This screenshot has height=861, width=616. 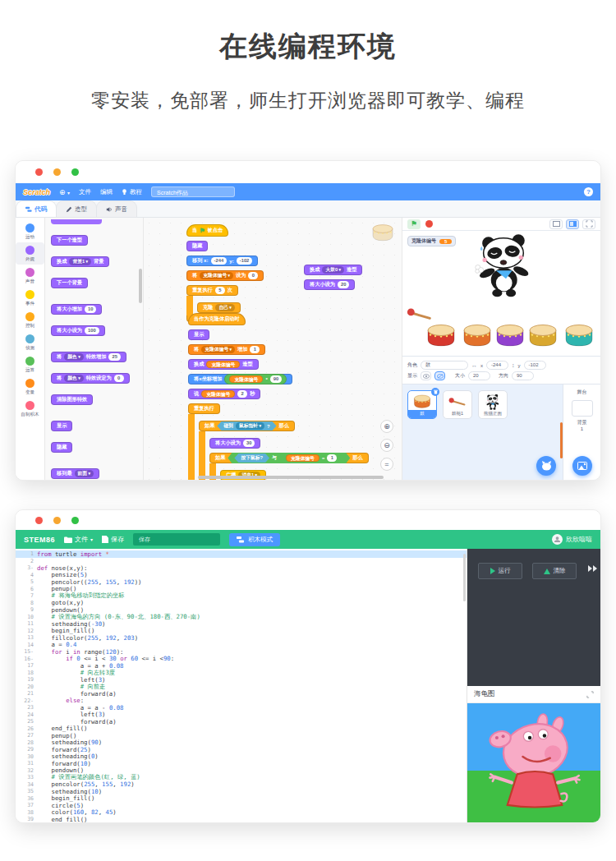 What do you see at coordinates (85, 473) in the screenshot?
I see `block-dropdown: 前面` at bounding box center [85, 473].